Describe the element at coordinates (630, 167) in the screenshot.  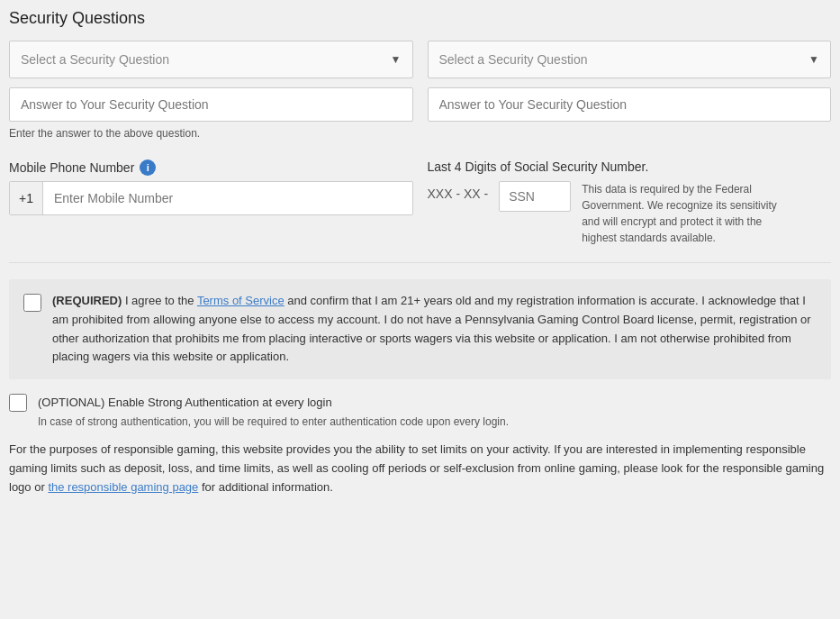
I see `ssn-label: Last 4 Digits of Social Security Number.` at that location.